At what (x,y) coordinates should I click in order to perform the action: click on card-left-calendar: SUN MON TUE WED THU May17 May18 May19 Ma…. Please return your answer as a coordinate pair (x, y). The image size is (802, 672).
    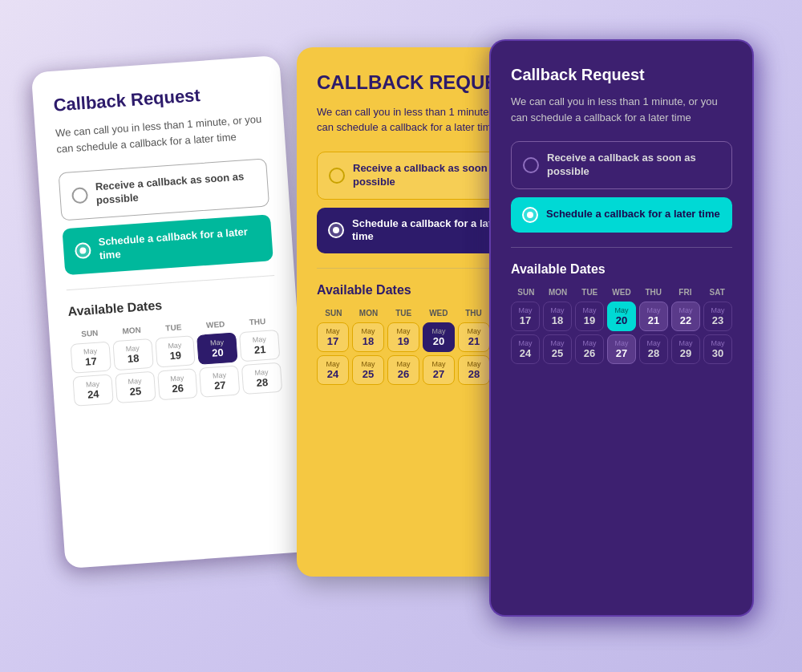
    Looking at the image, I should click on (176, 361).